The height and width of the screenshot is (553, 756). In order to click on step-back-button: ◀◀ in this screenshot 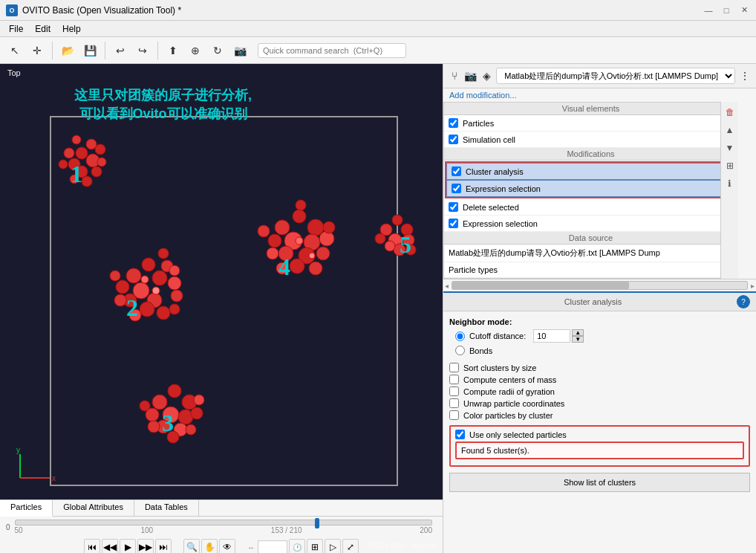, I will do `click(110, 546)`.